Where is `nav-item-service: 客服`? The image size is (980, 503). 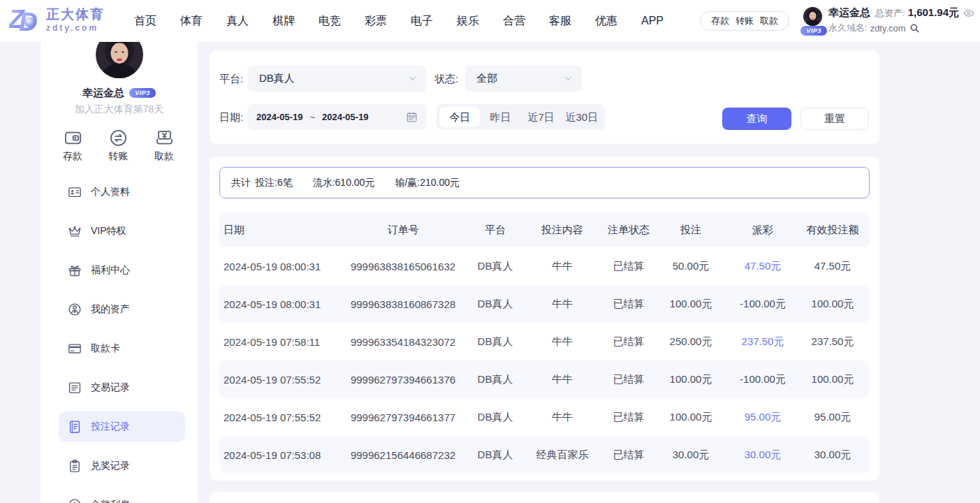 nav-item-service: 客服 is located at coordinates (560, 21).